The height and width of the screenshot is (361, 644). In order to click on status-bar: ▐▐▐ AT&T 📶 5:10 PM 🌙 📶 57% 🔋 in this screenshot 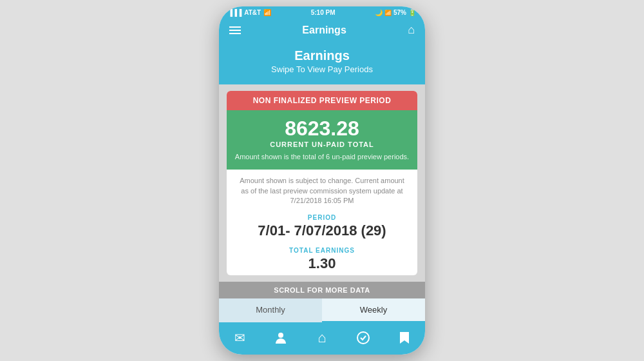, I will do `click(322, 12)`.